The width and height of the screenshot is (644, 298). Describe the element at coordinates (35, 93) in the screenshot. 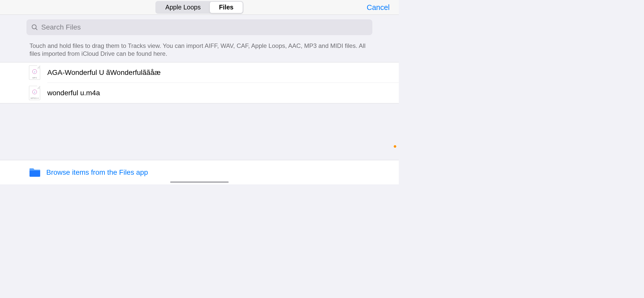

I see `audio-file-icon: ♪ MPEG 4` at that location.